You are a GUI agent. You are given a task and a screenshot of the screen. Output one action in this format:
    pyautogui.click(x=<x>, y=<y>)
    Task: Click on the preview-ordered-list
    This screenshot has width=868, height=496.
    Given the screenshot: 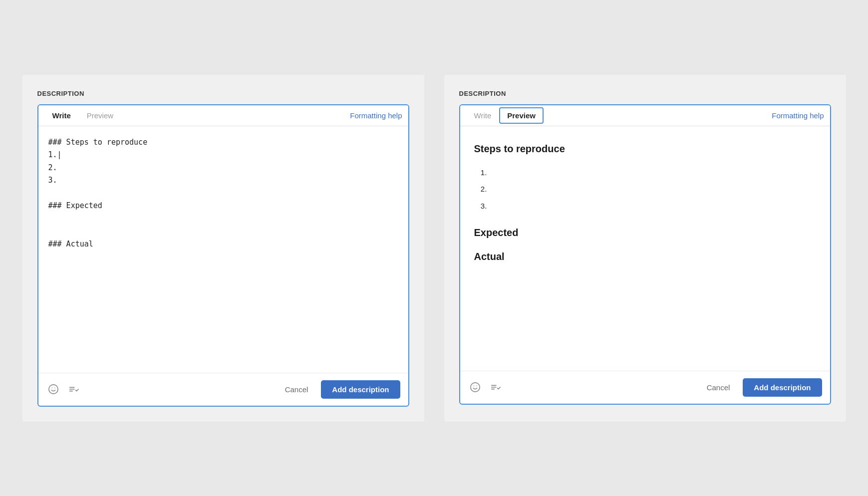 What is the action you would take?
    pyautogui.click(x=653, y=190)
    